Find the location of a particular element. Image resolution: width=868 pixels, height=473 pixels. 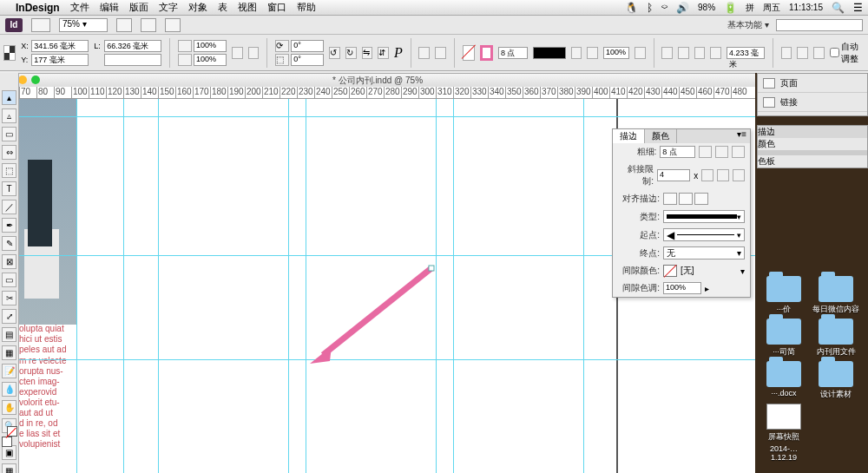

hand-tool: ✋ is located at coordinates (9, 408).